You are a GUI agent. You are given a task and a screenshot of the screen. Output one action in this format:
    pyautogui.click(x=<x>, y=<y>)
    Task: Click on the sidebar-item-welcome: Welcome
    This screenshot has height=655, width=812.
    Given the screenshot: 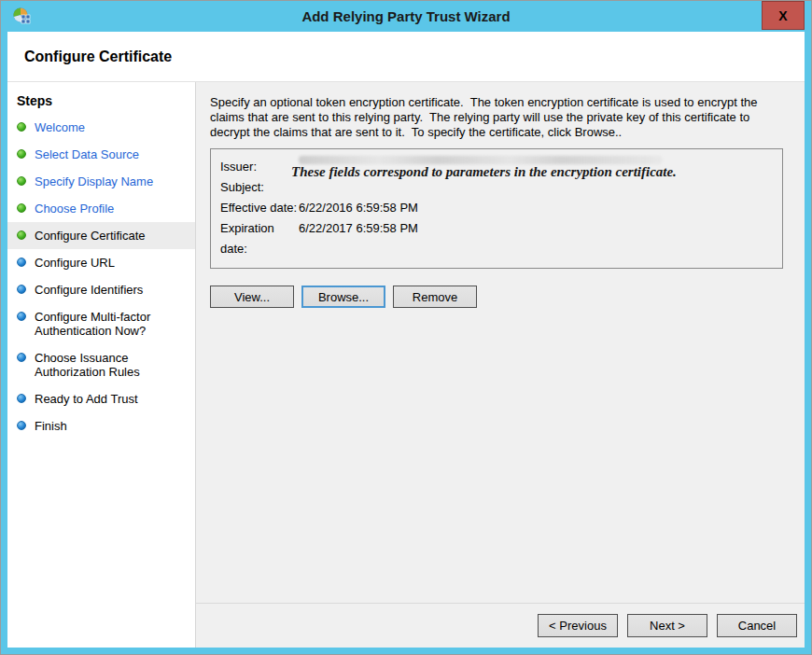 What is the action you would take?
    pyautogui.click(x=101, y=127)
    